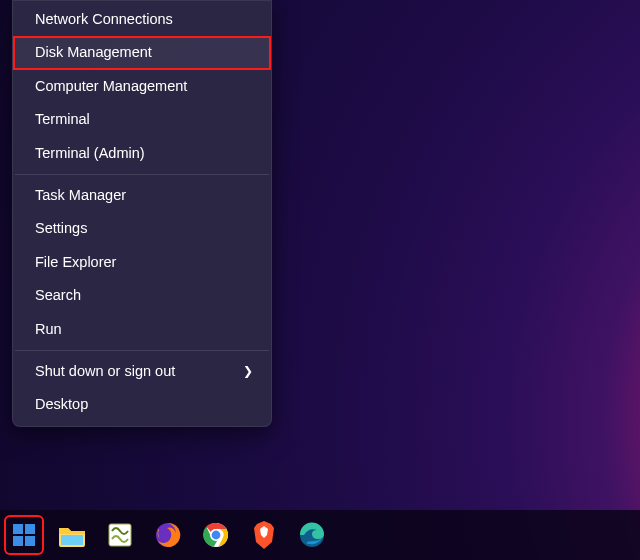 This screenshot has height=560, width=640. I want to click on taskbar-file-explorer, so click(72, 535).